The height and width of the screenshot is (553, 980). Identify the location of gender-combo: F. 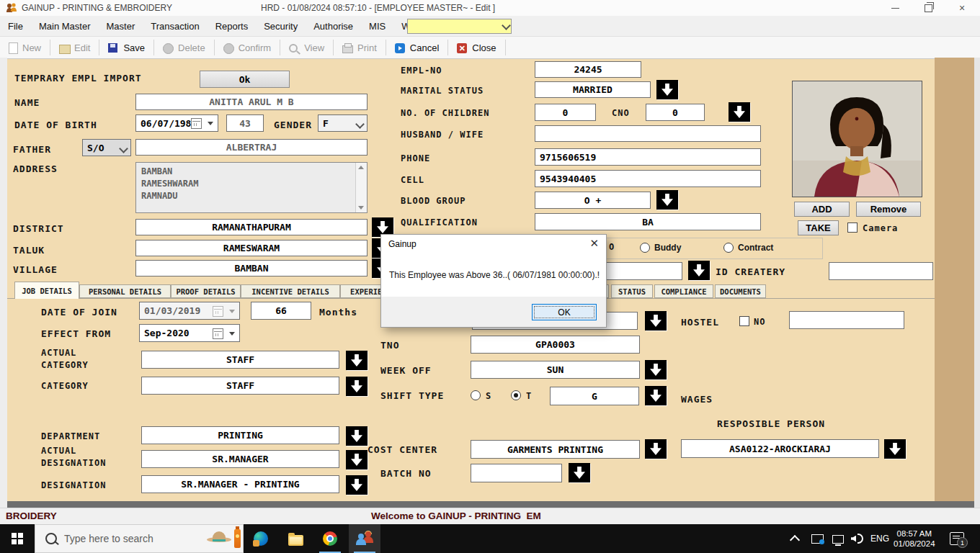
(343, 123).